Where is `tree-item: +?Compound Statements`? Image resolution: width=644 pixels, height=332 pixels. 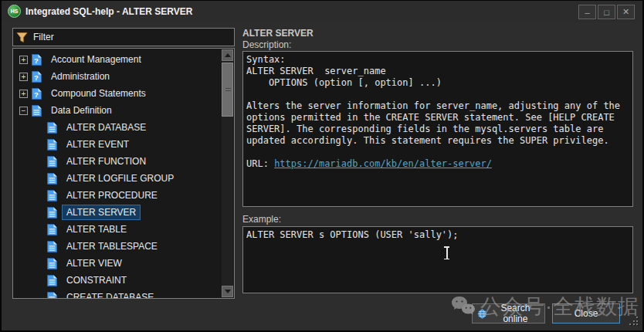 tree-item: +?Compound Statements is located at coordinates (124, 93).